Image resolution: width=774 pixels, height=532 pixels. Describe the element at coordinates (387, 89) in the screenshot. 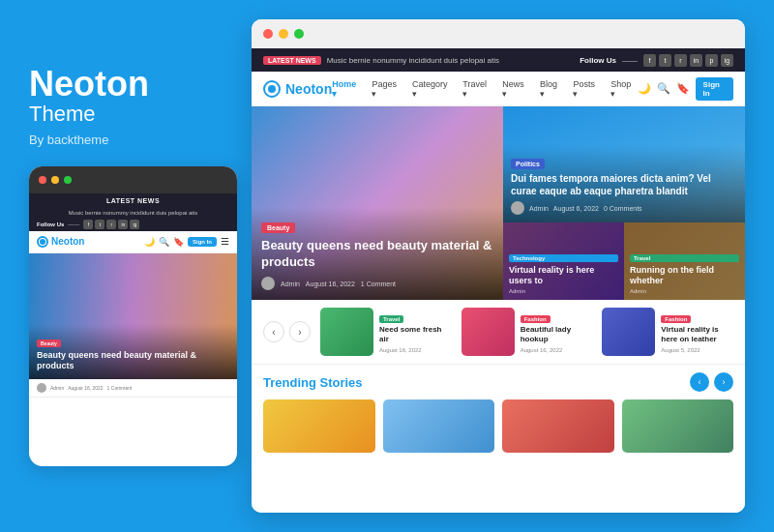

I see `nav-pages: Pages ▾` at that location.